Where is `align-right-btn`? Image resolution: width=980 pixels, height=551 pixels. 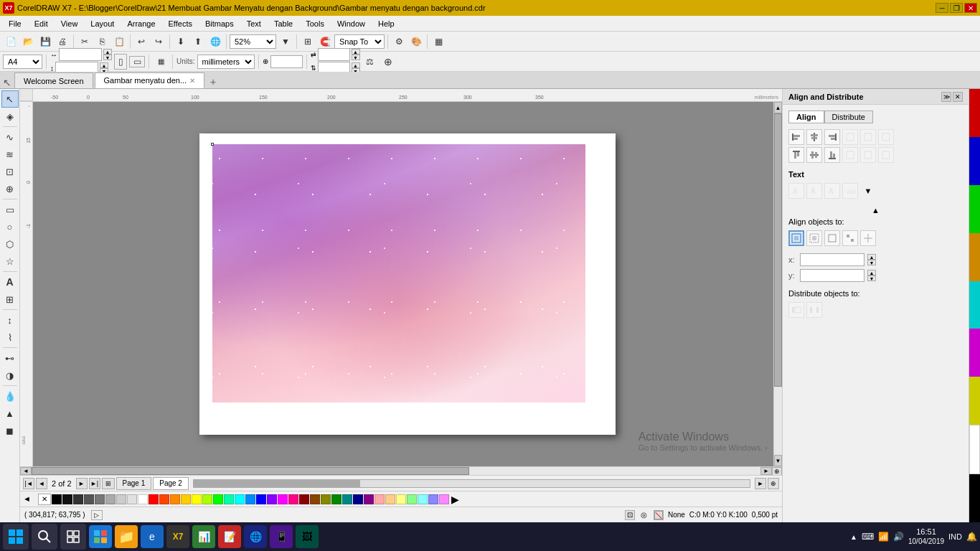 align-right-btn is located at coordinates (832, 137).